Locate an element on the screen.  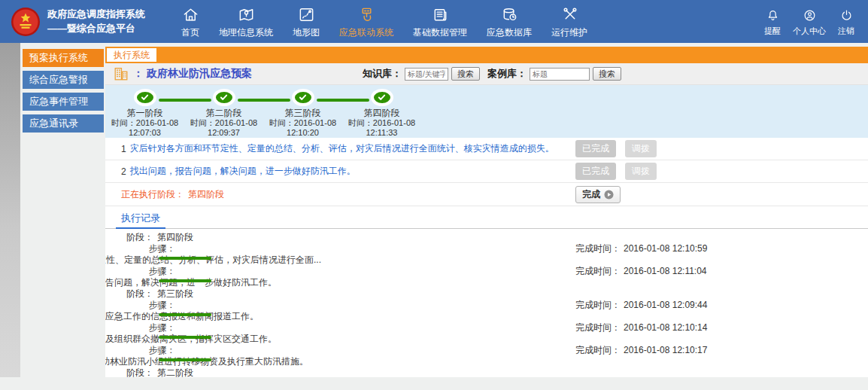
top-bar: 政府应急调度指挥系统 ——暨综合应急平台 首页地理信息系统地形图应急联动系统基础… is located at coordinates (434, 21).